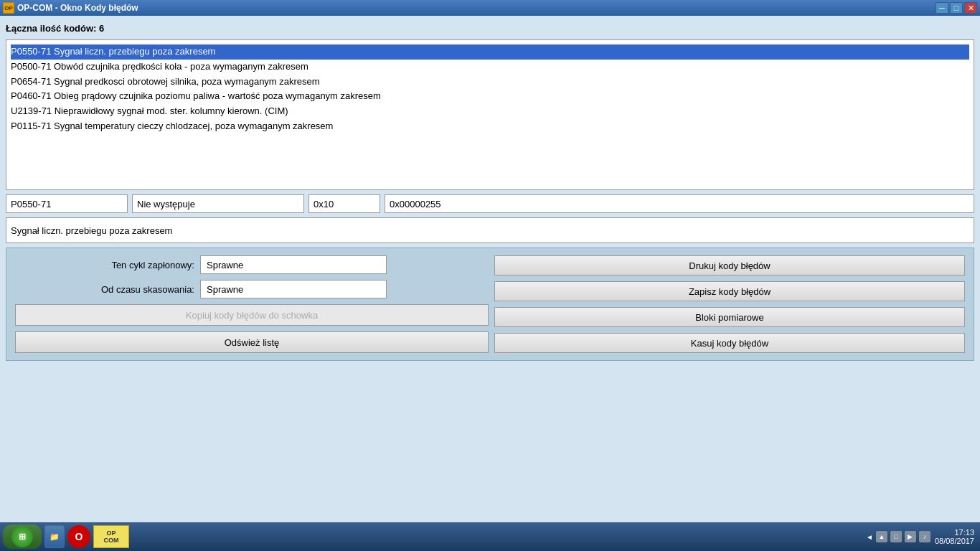 This screenshot has height=551, width=980. What do you see at coordinates (490, 204) in the screenshot?
I see `detail-row` at bounding box center [490, 204].